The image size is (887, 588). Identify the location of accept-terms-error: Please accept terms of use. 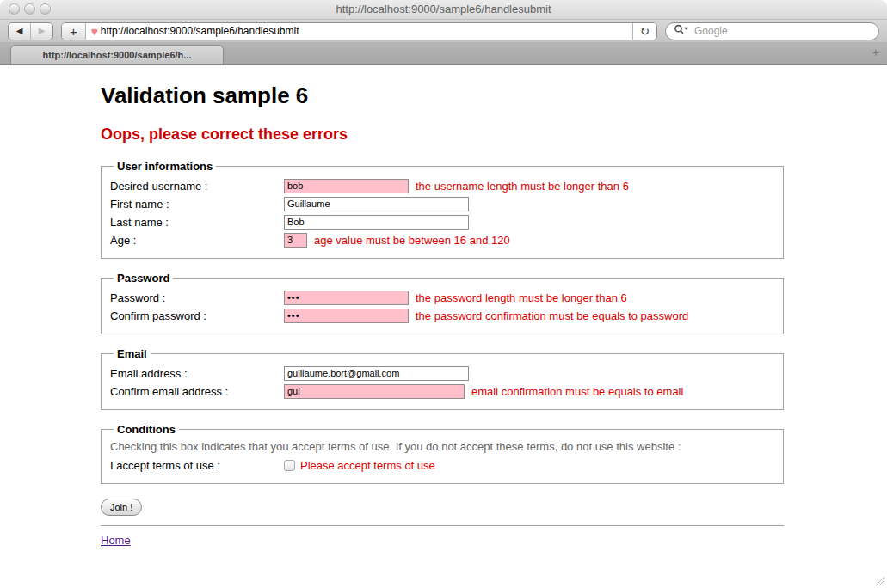
(368, 466).